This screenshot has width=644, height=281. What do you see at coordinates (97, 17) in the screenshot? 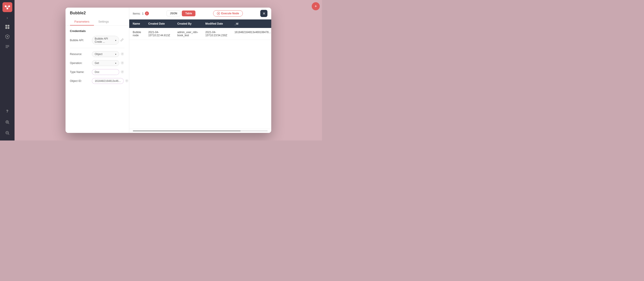
I see `modal-title-bar: Bubble2 Parameters Settings` at bounding box center [97, 17].